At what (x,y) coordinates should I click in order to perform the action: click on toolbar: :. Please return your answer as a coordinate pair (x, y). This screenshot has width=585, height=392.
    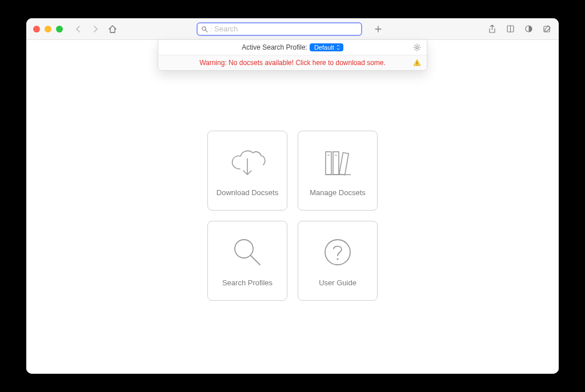
    Looking at the image, I should click on (292, 29).